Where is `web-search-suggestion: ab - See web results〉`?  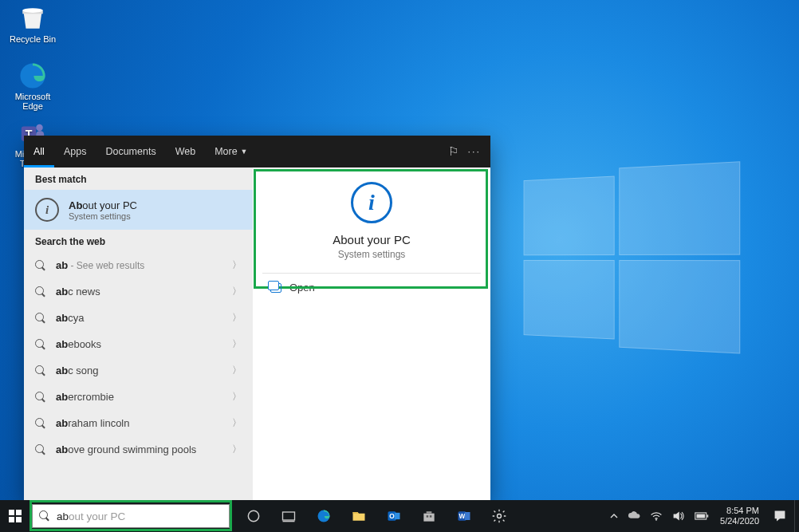 web-search-suggestion: ab - See web results〉 is located at coordinates (139, 265).